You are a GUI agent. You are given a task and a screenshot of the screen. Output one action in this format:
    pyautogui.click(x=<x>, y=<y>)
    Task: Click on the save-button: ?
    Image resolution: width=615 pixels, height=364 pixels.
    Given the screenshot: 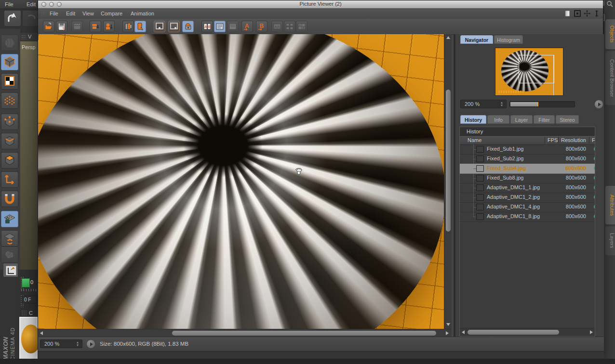 What is the action you would take?
    pyautogui.click(x=62, y=26)
    